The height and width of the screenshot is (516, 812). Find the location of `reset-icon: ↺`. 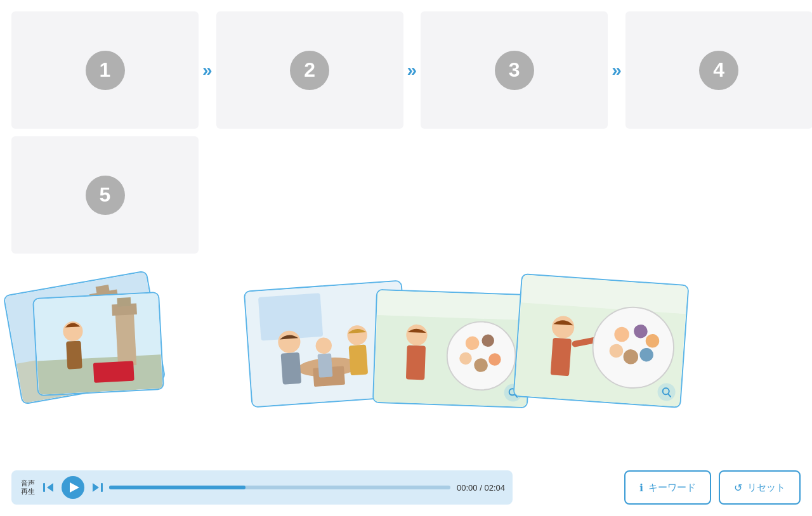

reset-icon: ↺ is located at coordinates (738, 488).